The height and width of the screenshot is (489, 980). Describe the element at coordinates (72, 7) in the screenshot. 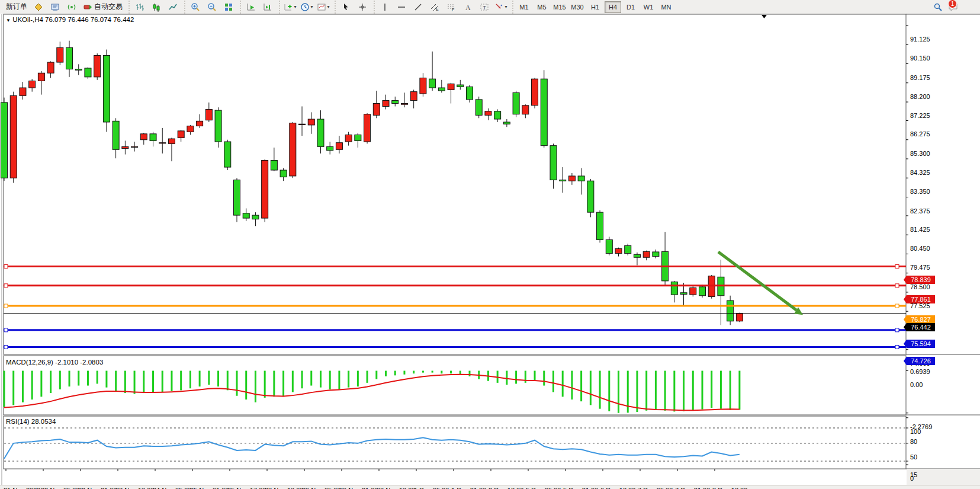

I see `signals-icon` at that location.